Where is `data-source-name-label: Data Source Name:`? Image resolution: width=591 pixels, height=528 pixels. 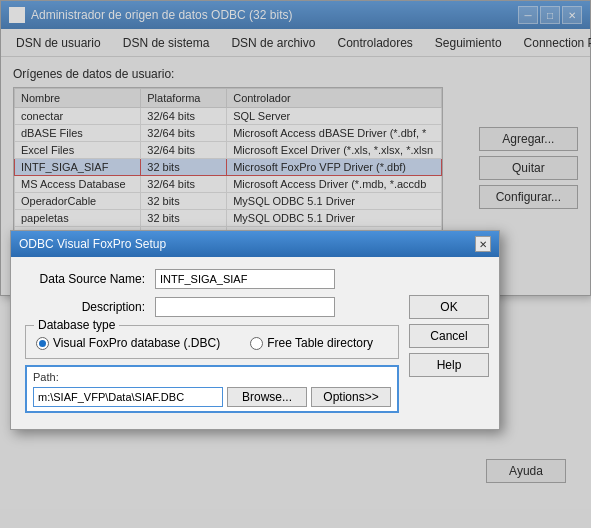
data-source-name-label: Data Source Name: is located at coordinates (90, 279).